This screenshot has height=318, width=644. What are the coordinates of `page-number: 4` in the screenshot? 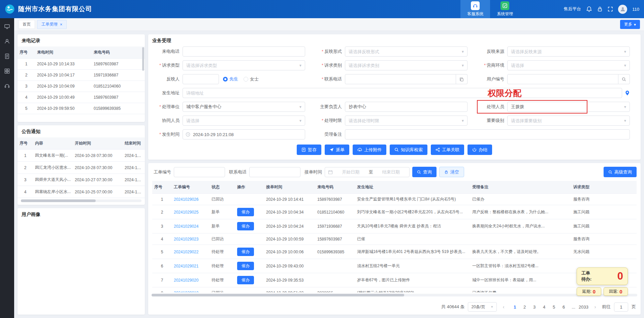 It's located at (544, 307).